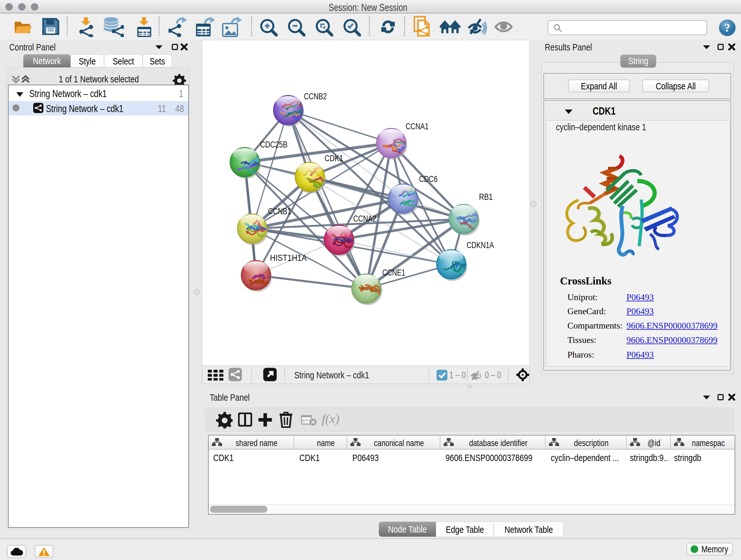  I want to click on svg-text: CDKN1A, so click(480, 245).